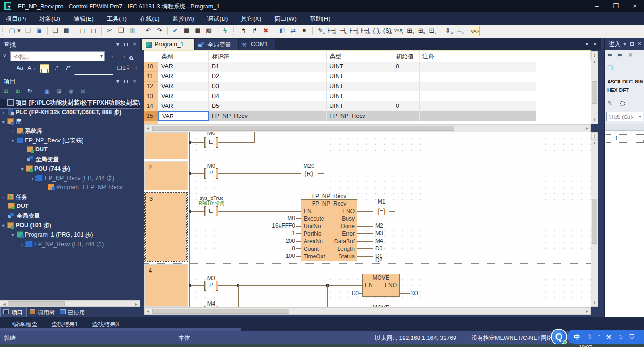 This screenshot has height=347, width=644. What do you see at coordinates (387, 31) in the screenshot?
I see `coil-a3-tool-icon: (S)A3` at bounding box center [387, 31].